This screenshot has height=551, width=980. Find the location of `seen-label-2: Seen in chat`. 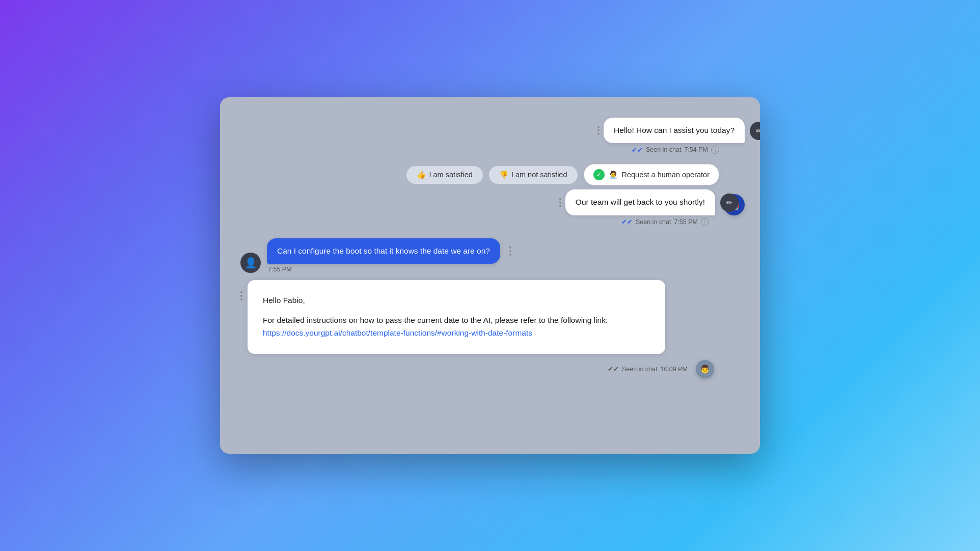

seen-label-2: Seen in chat is located at coordinates (654, 222).